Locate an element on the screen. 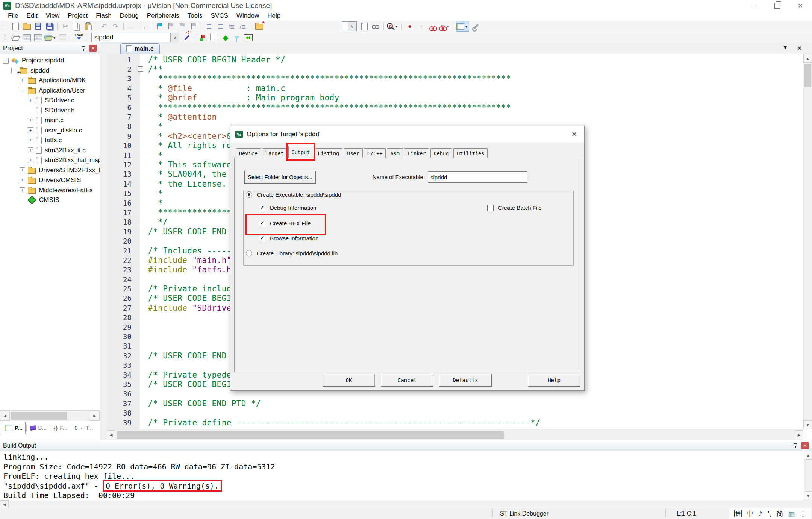 The width and height of the screenshot is (812, 519). bookmark-clear-icon is located at coordinates (193, 26).